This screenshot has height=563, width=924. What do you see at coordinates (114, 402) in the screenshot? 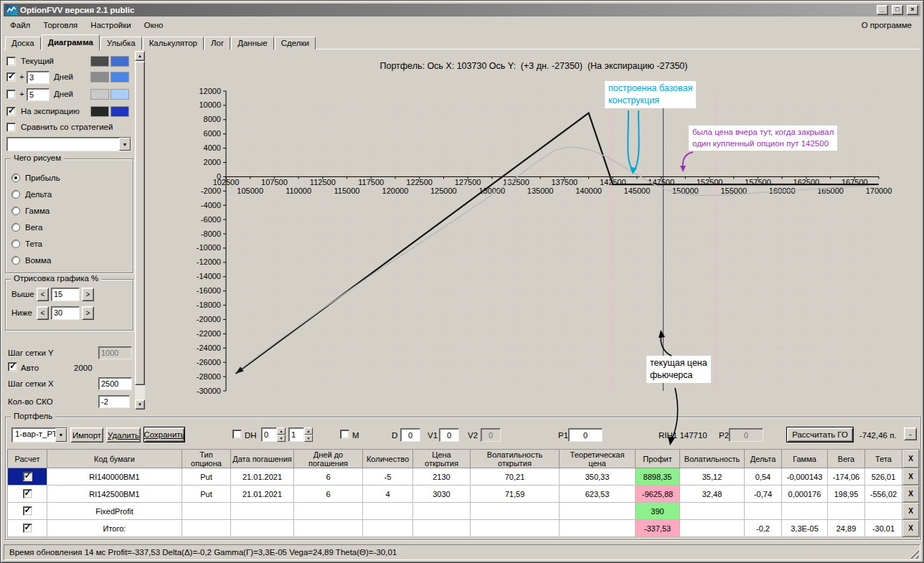
I see `sko-input` at bounding box center [114, 402].